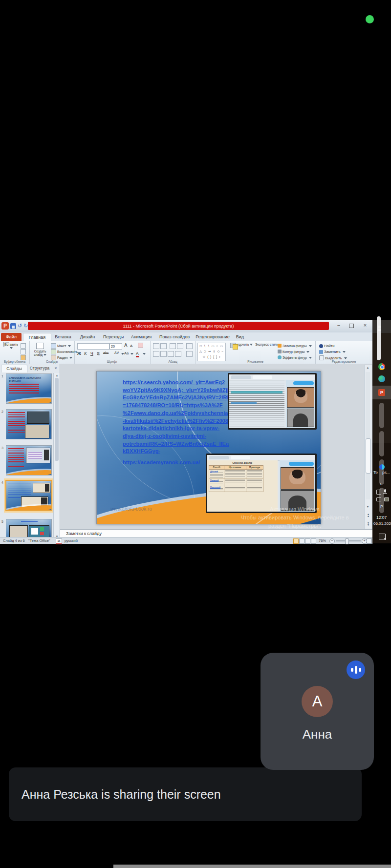 The height and width of the screenshot is (868, 391). Describe the element at coordinates (93, 347) in the screenshot. I see `font-name-combo` at that location.